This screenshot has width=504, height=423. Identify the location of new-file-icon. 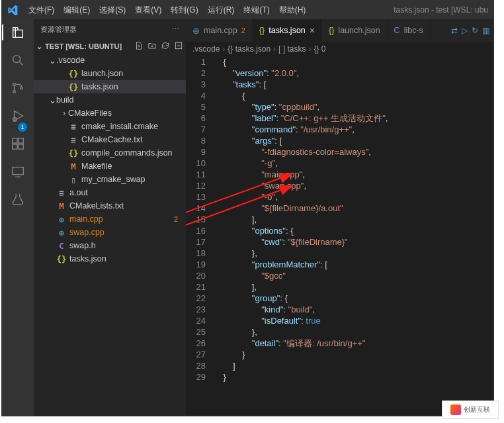
(139, 46).